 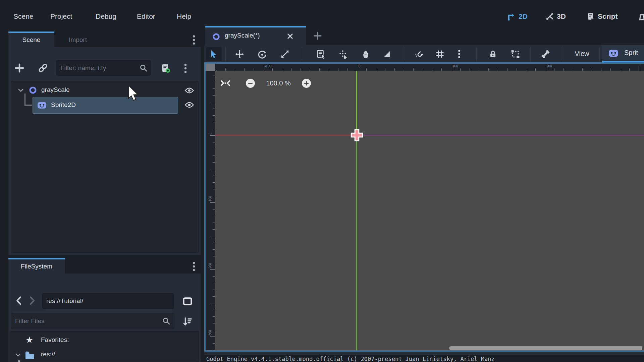 I want to click on ruler-corner, so click(x=210, y=67).